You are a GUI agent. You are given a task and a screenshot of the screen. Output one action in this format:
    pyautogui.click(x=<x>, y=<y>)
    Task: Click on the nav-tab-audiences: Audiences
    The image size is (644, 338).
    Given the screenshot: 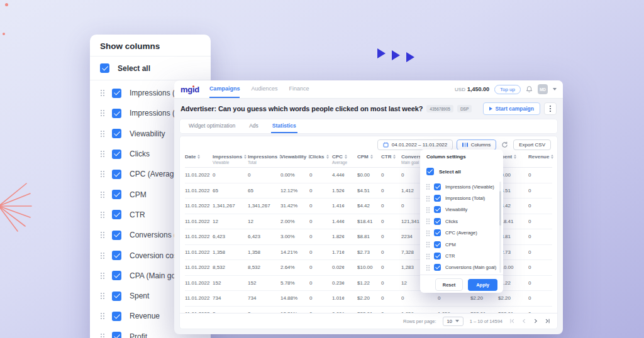 What is the action you would take?
    pyautogui.click(x=264, y=89)
    